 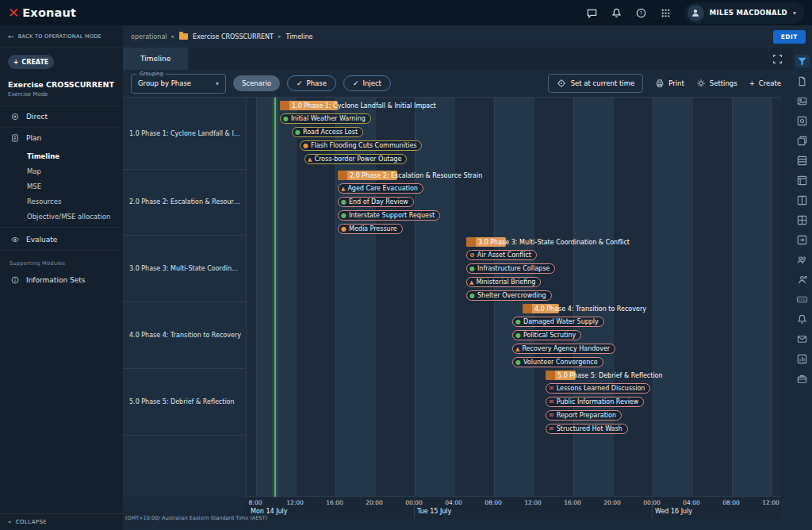 I want to click on sidebar-item-objective-mse-allocation: Objective/MSE allocation, so click(x=62, y=216).